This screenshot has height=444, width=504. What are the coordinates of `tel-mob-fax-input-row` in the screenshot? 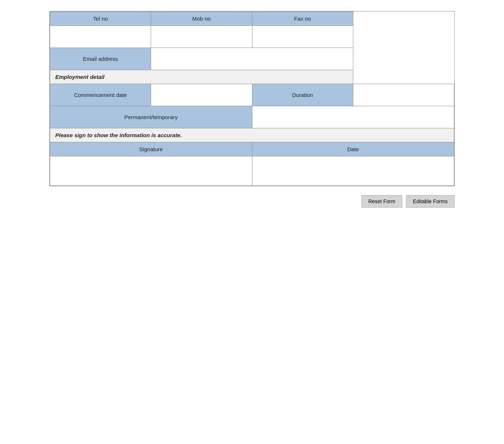 It's located at (252, 37).